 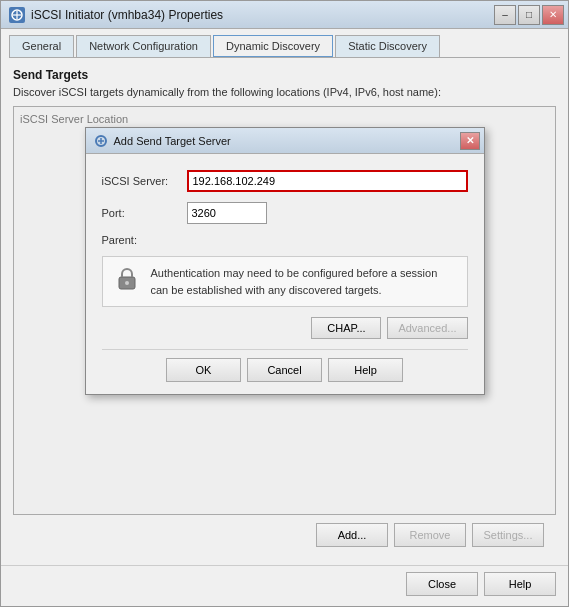 I want to click on window-footer: Close Help, so click(x=284, y=586).